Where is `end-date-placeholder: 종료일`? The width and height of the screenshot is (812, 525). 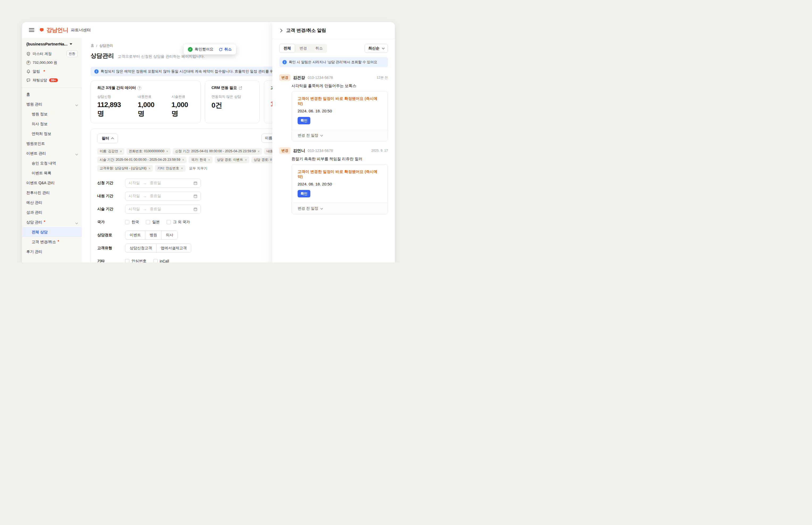
end-date-placeholder: 종료일 is located at coordinates (155, 196).